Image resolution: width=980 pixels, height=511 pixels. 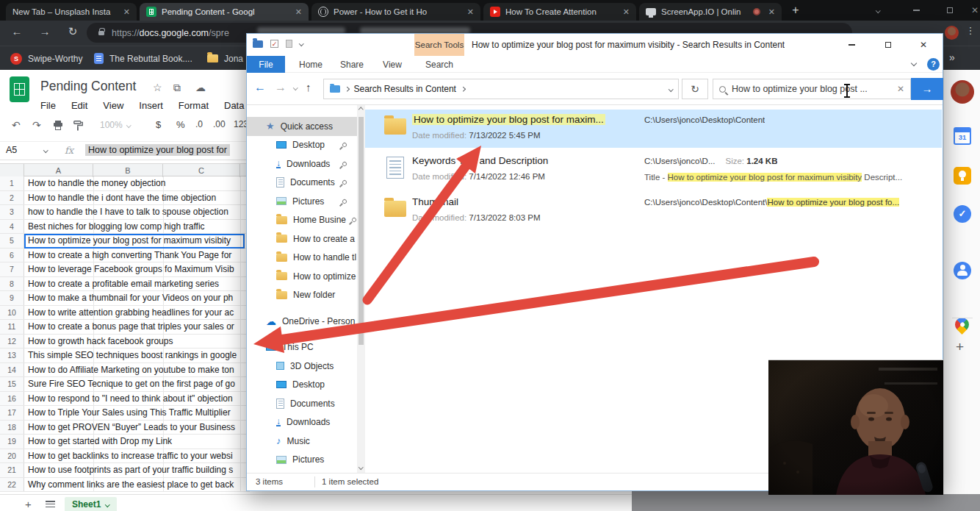 I want to click on scrollbar-thumb, so click(x=361, y=231).